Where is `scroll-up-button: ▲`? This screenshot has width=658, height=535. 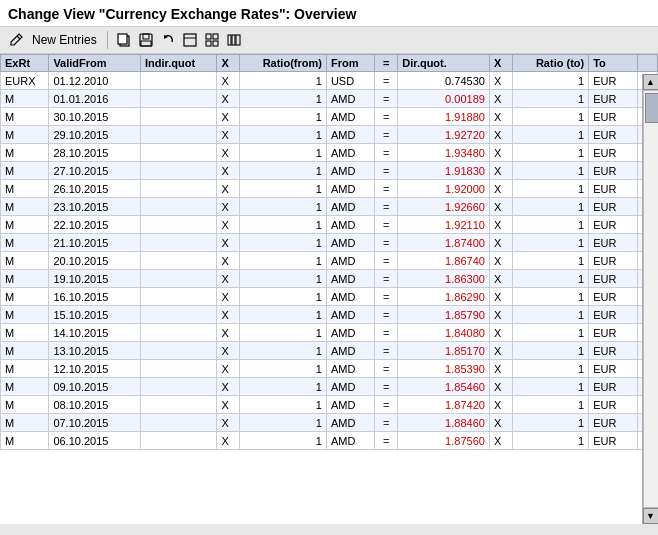
scroll-up-button: ▲ is located at coordinates (651, 82).